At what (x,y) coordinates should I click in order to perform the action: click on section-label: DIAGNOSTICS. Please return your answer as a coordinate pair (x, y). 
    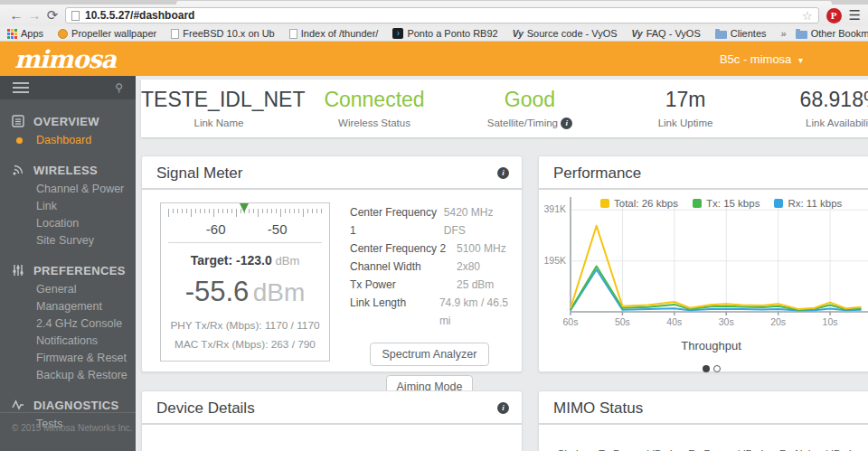
    Looking at the image, I should click on (76, 405).